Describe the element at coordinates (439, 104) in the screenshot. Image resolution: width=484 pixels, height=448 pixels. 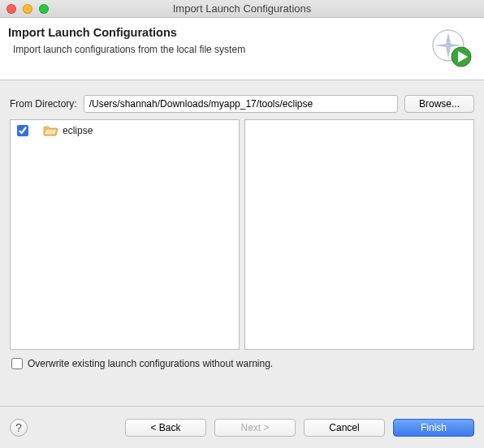
I see `browse-button: Browse...` at that location.